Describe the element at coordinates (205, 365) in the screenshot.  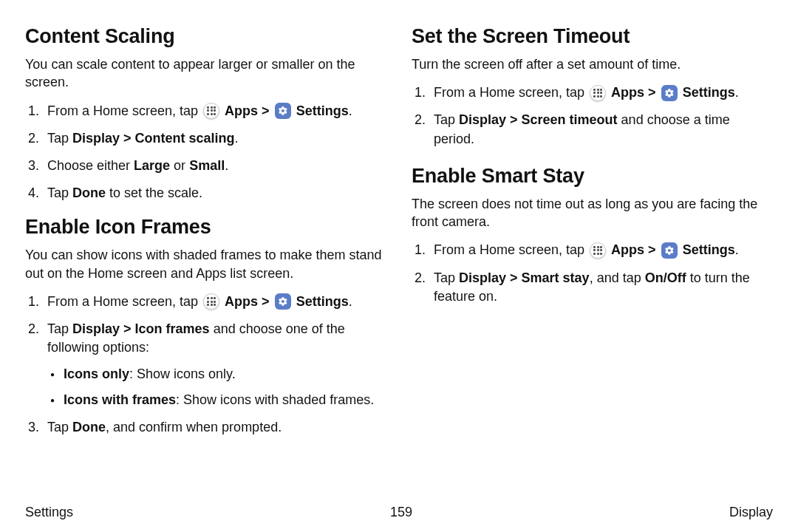
I see `step: Tap Display > Icon frames and choose one…` at that location.